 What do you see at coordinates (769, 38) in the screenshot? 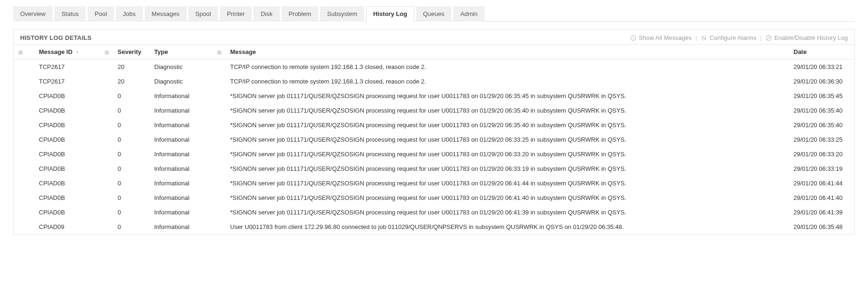
I see `ban-icon` at bounding box center [769, 38].